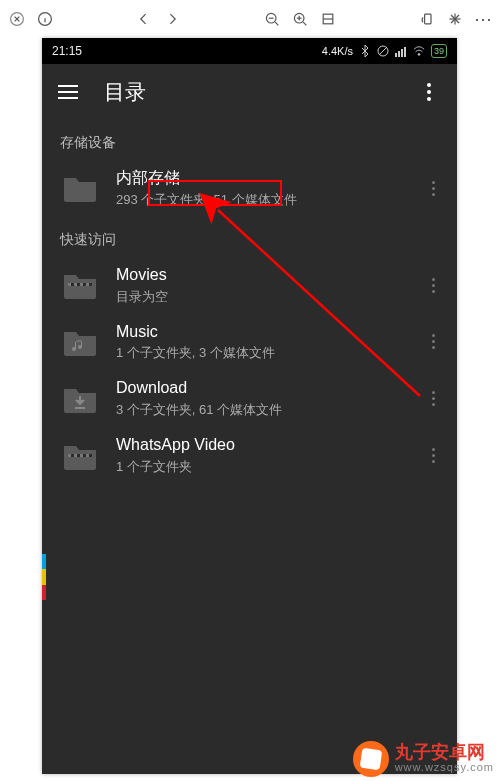  Describe the element at coordinates (250, 188) in the screenshot. I see `row-internal-storage: 内部存储 293 个子文件夹, 51 个媒体文件` at that location.